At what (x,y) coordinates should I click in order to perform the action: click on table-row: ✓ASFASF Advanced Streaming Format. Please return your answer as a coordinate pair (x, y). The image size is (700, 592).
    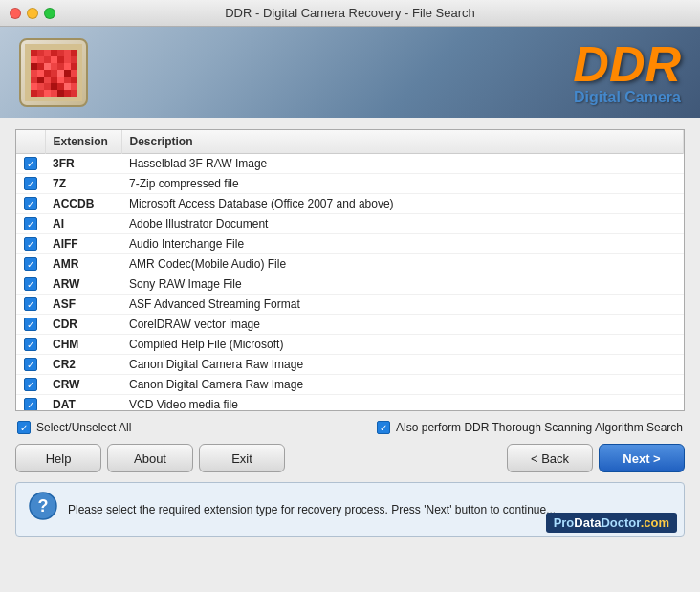
    Looking at the image, I should click on (350, 304).